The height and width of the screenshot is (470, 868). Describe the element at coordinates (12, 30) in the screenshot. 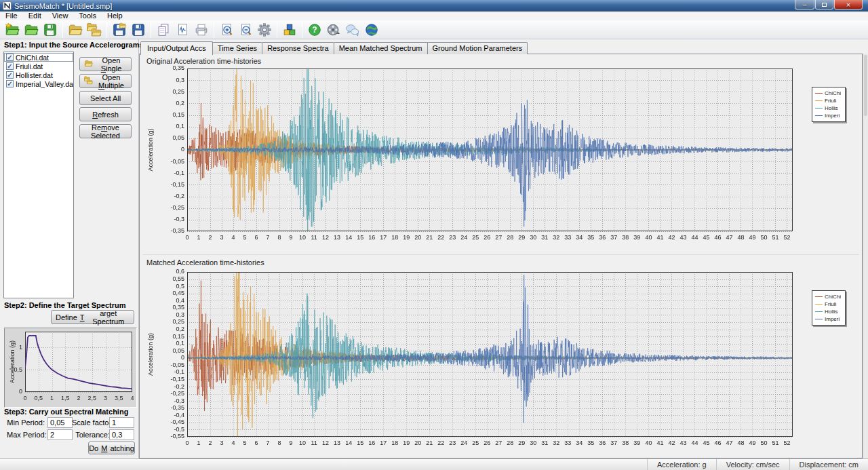

I see `new-project-icon` at that location.